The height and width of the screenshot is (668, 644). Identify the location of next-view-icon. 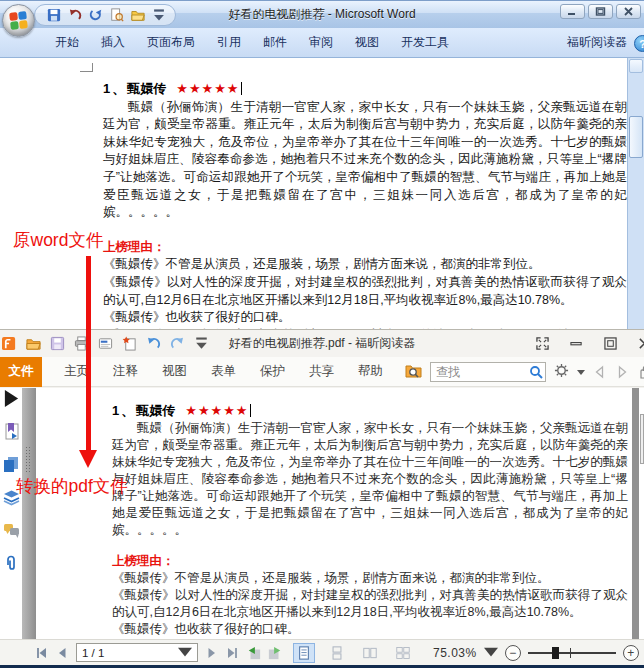
(275, 653).